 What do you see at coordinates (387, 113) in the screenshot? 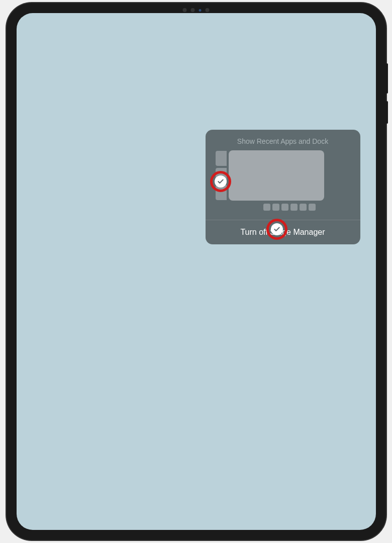
I see `volume-down-button` at bounding box center [387, 113].